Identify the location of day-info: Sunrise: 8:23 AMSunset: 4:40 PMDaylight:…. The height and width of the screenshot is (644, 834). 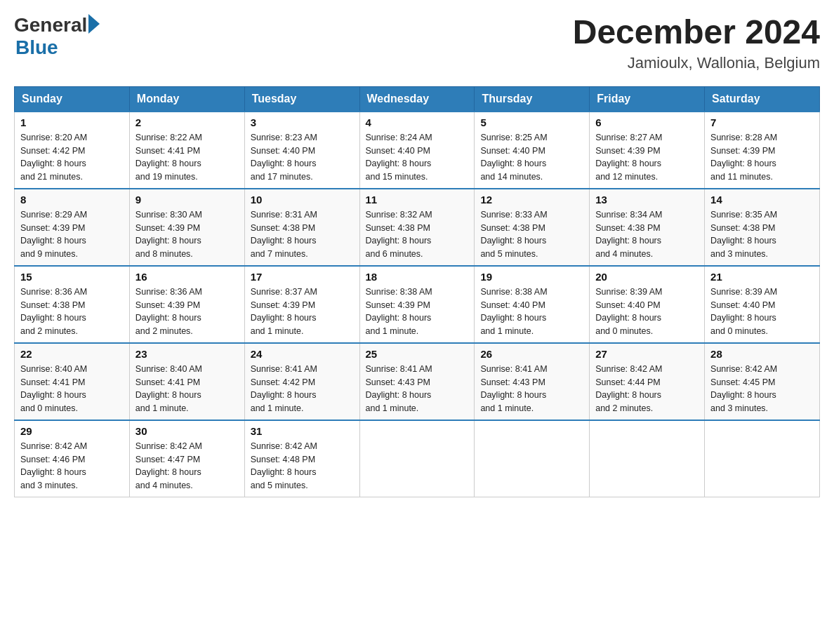
(302, 157).